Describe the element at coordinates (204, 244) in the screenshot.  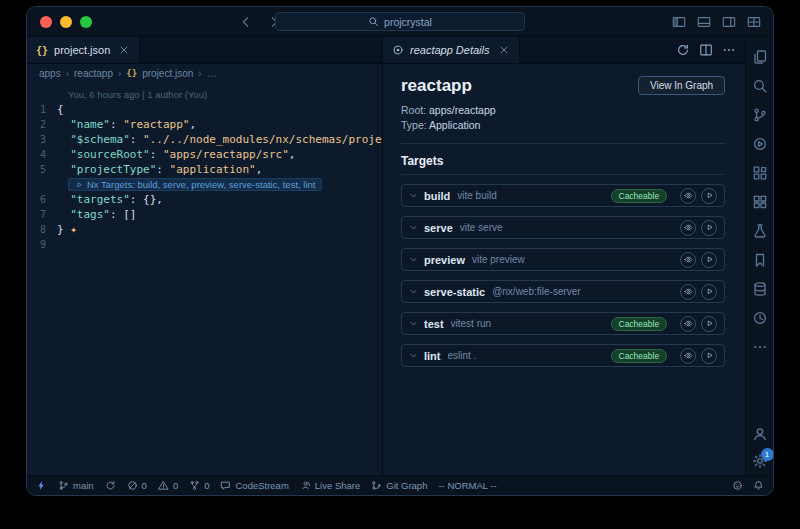
I see `code-line-9: 9` at that location.